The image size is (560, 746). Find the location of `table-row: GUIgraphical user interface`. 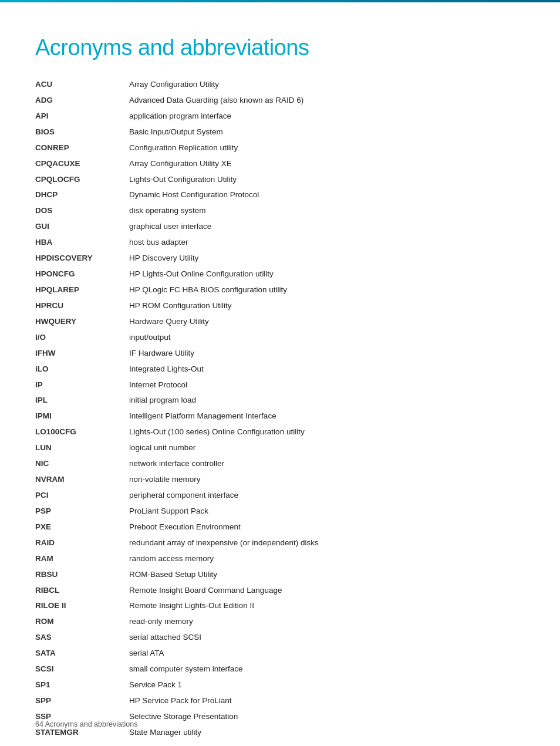

table-row: GUIgraphical user interface is located at coordinates (280, 227).